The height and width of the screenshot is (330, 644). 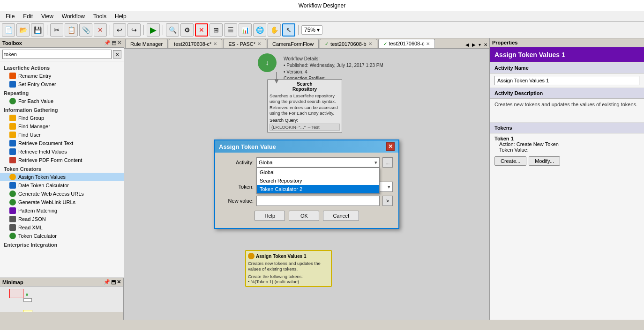 I want to click on toolbar-list: ☰, so click(x=231, y=30).